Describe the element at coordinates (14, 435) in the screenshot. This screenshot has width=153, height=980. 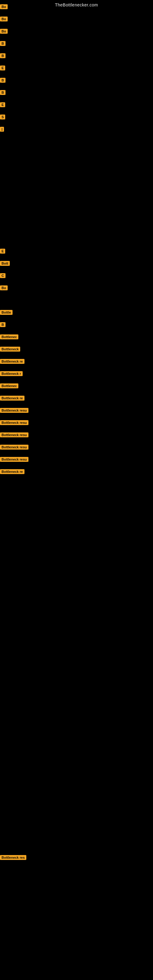
I see `badge-b26: Bottleneck resu` at that location.